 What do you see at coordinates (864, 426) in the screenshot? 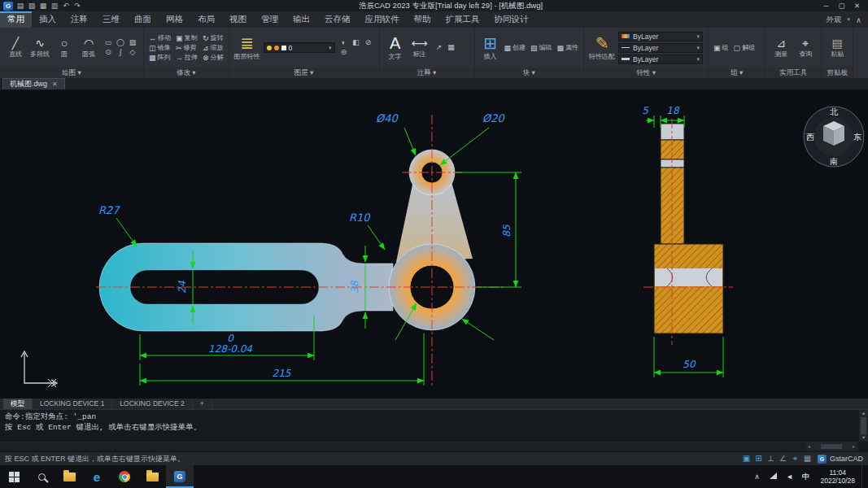
I see `command-vertical-scrollbar: ▲ ▼` at bounding box center [864, 426].